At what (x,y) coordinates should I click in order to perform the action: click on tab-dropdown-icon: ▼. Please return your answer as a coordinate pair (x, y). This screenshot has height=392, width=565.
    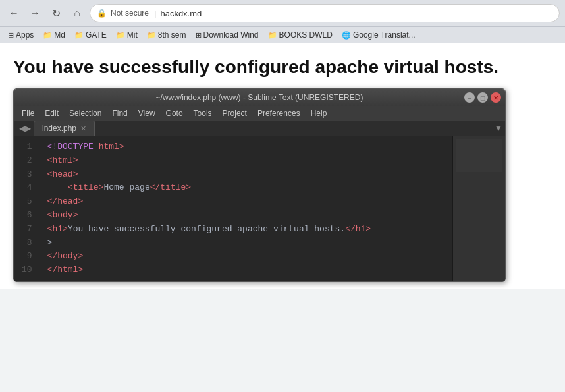
    Looking at the image, I should click on (498, 128).